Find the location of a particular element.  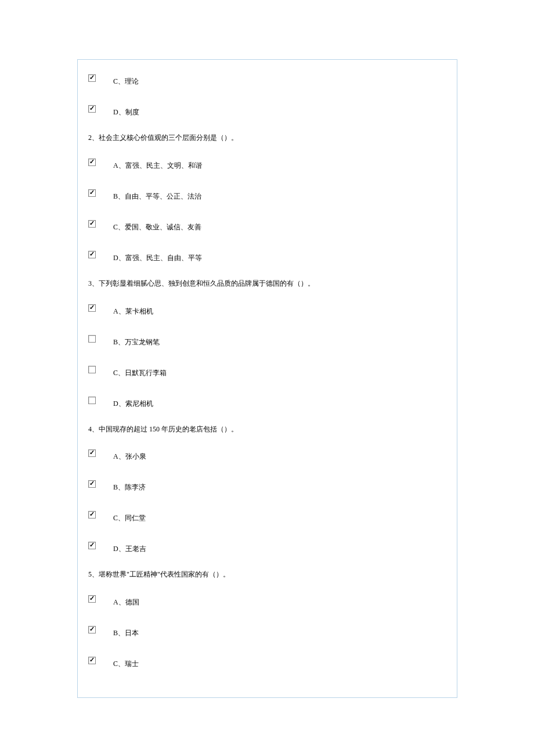

option-label: B、陈李济 is located at coordinates (129, 484).